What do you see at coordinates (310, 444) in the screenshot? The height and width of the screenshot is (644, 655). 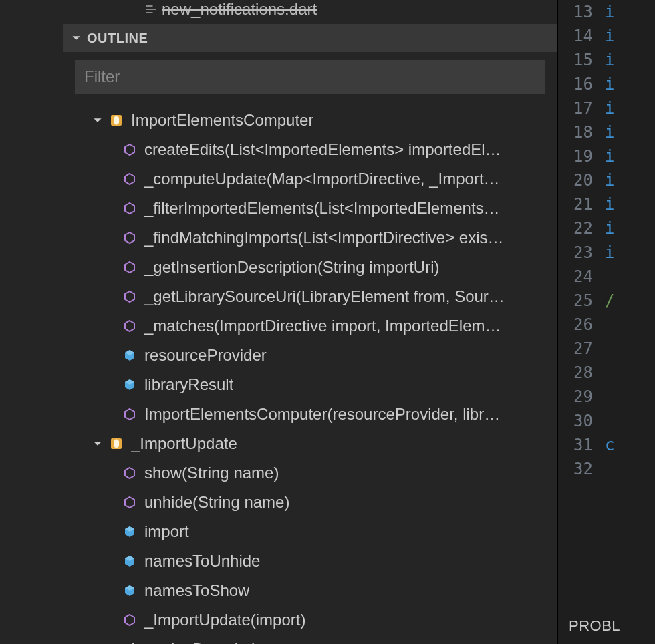 I see `outline-class-row: _ImportUpdate` at bounding box center [310, 444].